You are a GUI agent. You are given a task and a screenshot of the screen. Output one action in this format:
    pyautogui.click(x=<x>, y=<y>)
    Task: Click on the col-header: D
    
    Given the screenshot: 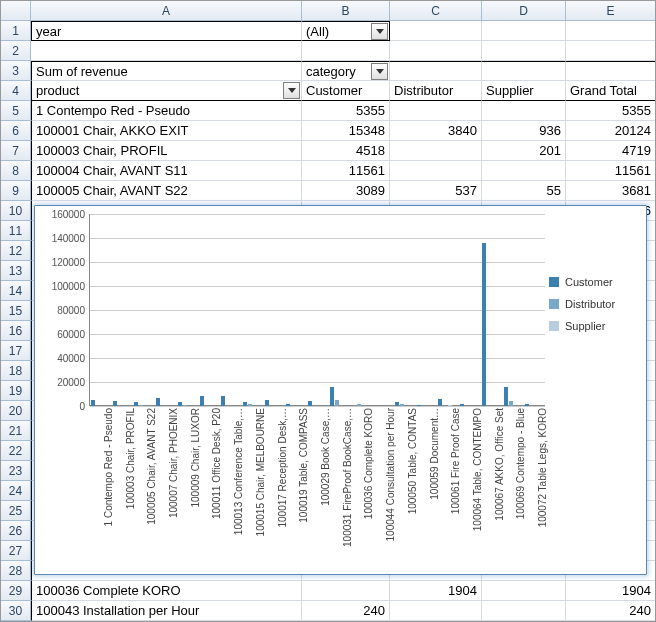 What is the action you would take?
    pyautogui.click(x=524, y=11)
    